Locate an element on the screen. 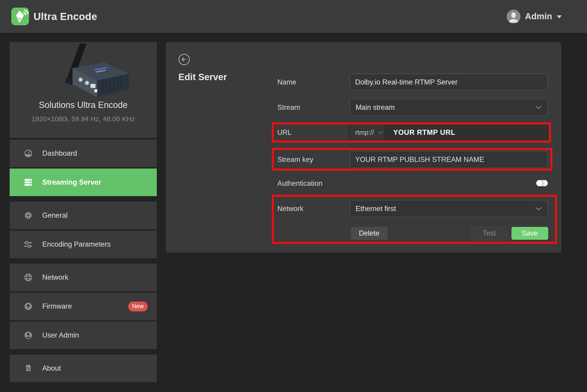  test-button: Test is located at coordinates (489, 234).